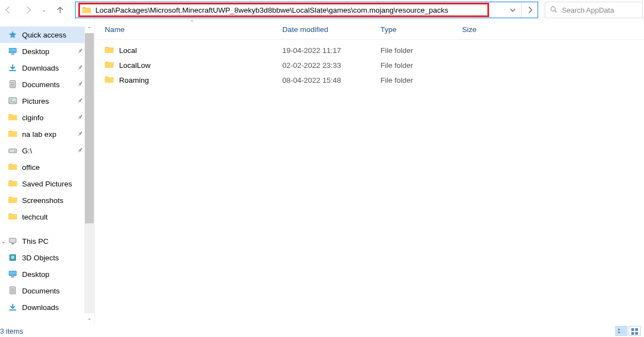  What do you see at coordinates (554, 10) in the screenshot?
I see `search-icon` at bounding box center [554, 10].